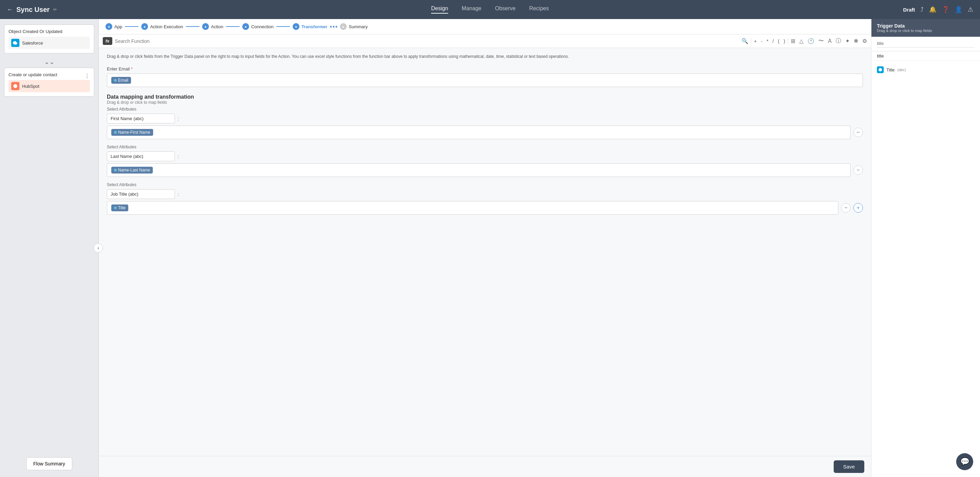 The height and width of the screenshot is (477, 980). What do you see at coordinates (178, 119) in the screenshot?
I see `colon-sep-1: :` at bounding box center [178, 119].